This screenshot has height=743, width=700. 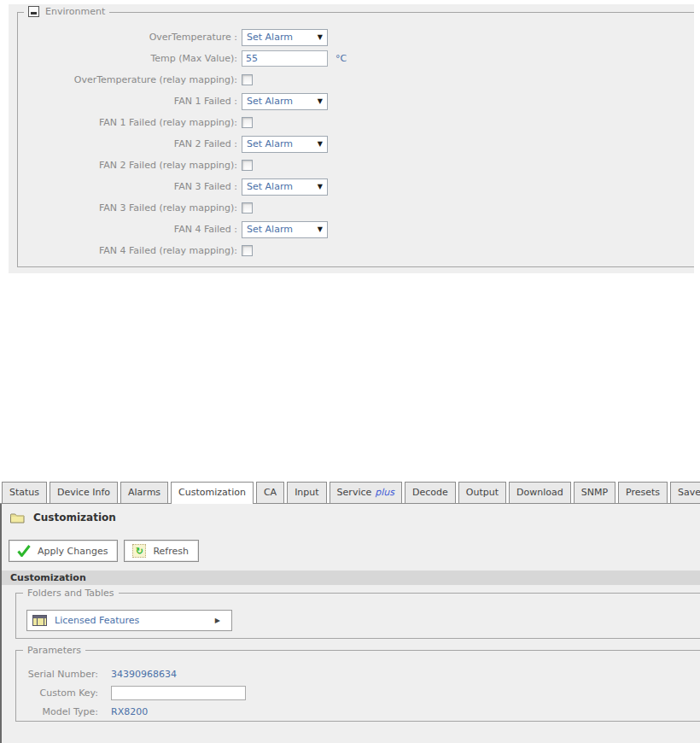 I want to click on tab-device-info: Device Info, so click(x=84, y=492).